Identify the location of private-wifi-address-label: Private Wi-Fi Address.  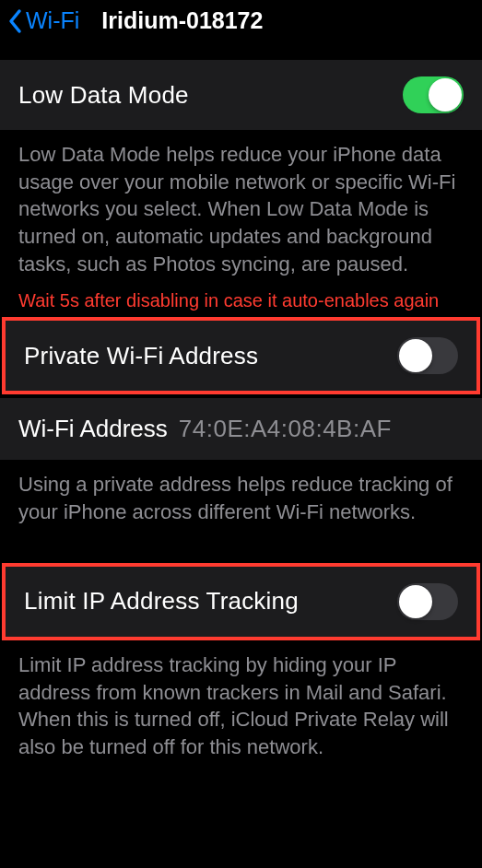
(141, 356).